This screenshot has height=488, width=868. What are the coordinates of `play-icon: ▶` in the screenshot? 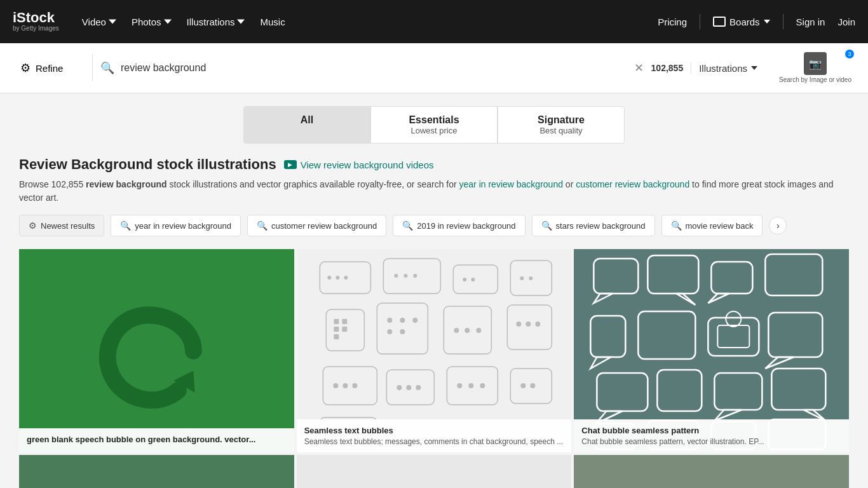 It's located at (290, 165).